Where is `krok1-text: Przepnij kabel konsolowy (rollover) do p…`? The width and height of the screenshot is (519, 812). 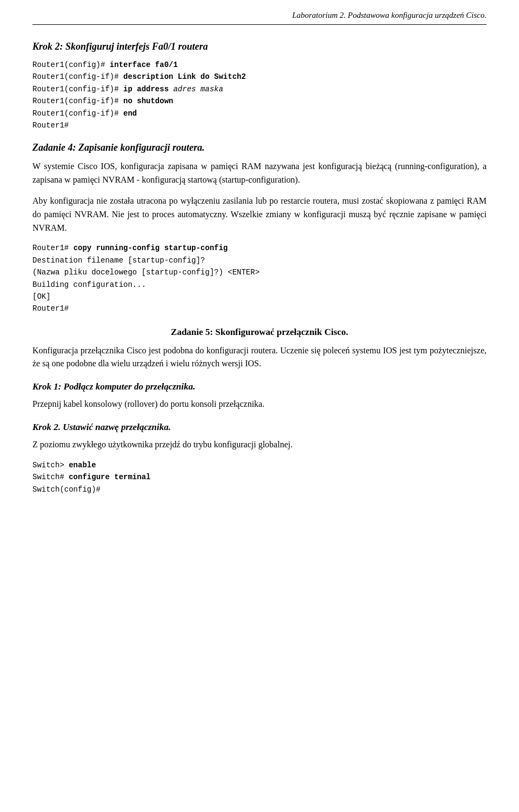
krok1-text: Przepnij kabel konsolowy (rollover) do p… is located at coordinates (260, 404).